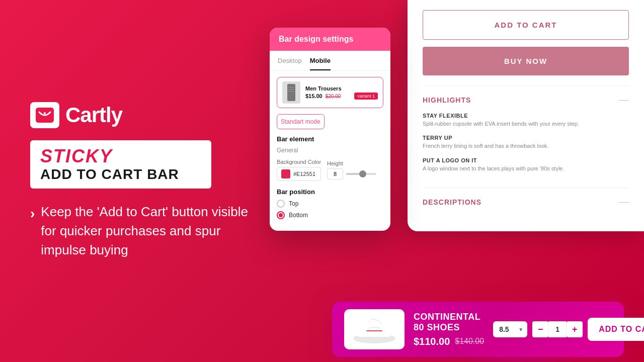 This screenshot has width=644, height=362. What do you see at coordinates (526, 137) in the screenshot?
I see `highlights-section: HIGHLIGHTS — STAY FLEXIBLE Split-rubber …` at bounding box center [526, 137].